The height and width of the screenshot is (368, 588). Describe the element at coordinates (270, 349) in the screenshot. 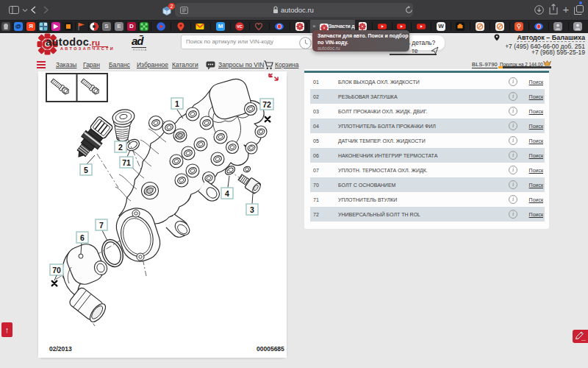

I see `svg-text: 00005685` at that location.